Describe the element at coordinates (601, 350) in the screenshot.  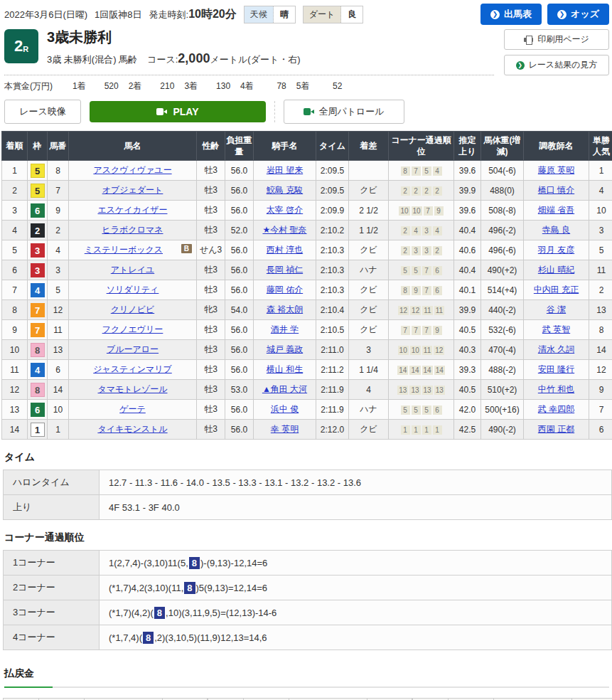
I see `win-popularity: 14` at that location.